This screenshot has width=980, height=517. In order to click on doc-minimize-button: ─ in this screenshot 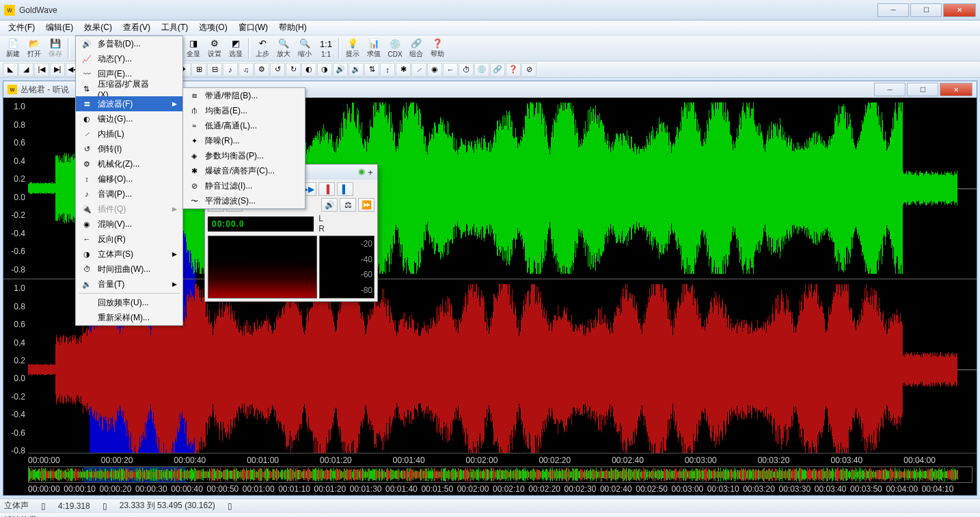, I will do `click(890, 89)`.